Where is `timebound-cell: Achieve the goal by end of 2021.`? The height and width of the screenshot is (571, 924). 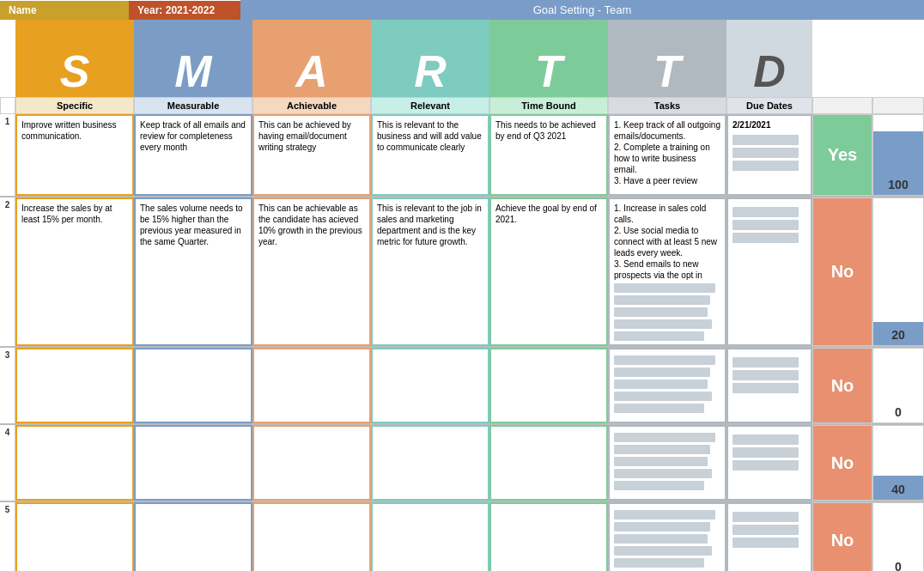 timebound-cell: Achieve the goal by end of 2021. is located at coordinates (549, 271).